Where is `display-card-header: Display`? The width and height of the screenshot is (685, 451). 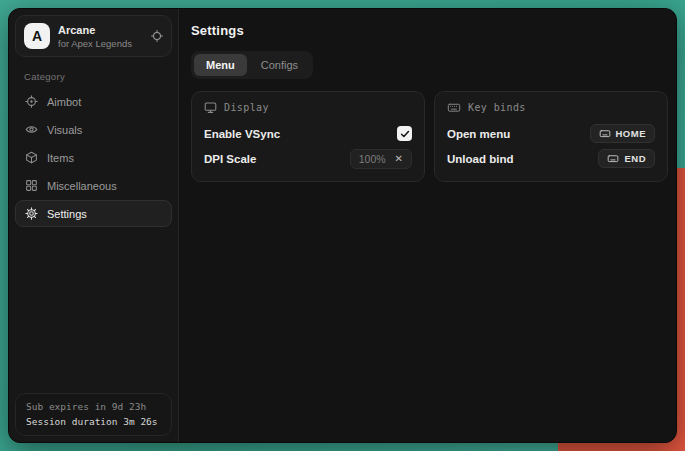 display-card-header: Display is located at coordinates (308, 108).